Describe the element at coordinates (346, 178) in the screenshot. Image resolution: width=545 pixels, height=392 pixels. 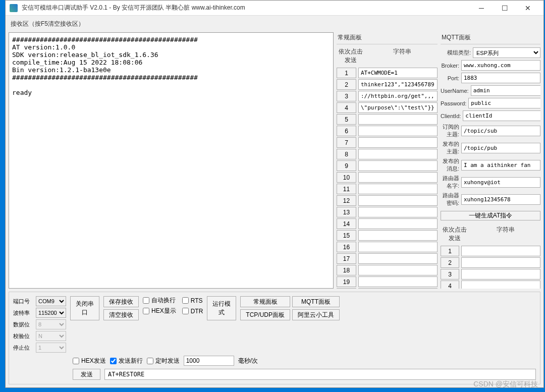
I see `regular-send-button-10: 10` at that location.